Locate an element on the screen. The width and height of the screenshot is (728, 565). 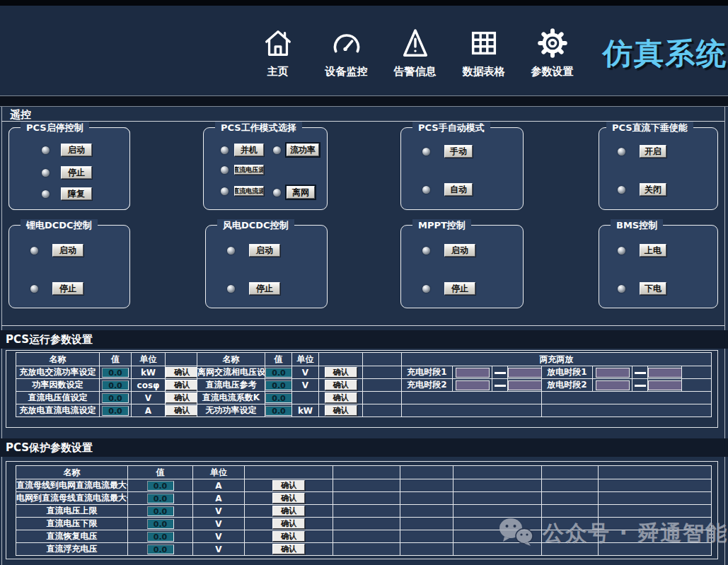
run-col-unit-2: 单位 is located at coordinates (306, 359).